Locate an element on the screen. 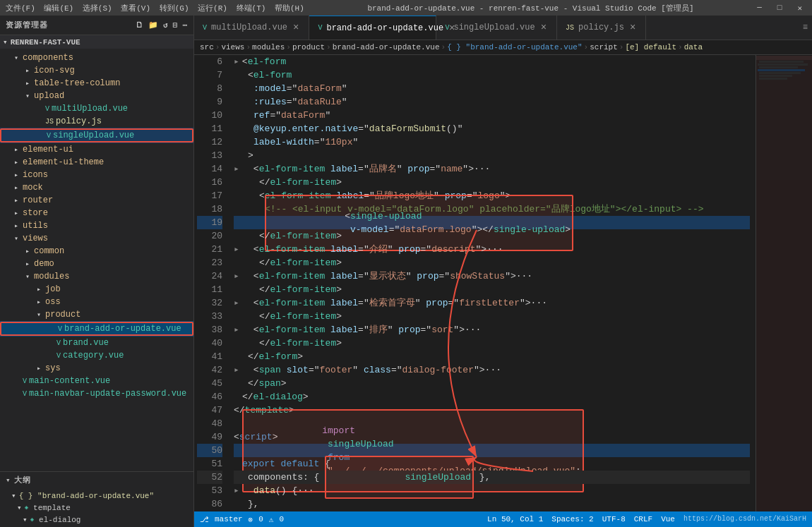 The height and width of the screenshot is (527, 812). fold-arrow-32: ▸ is located at coordinates (237, 303).